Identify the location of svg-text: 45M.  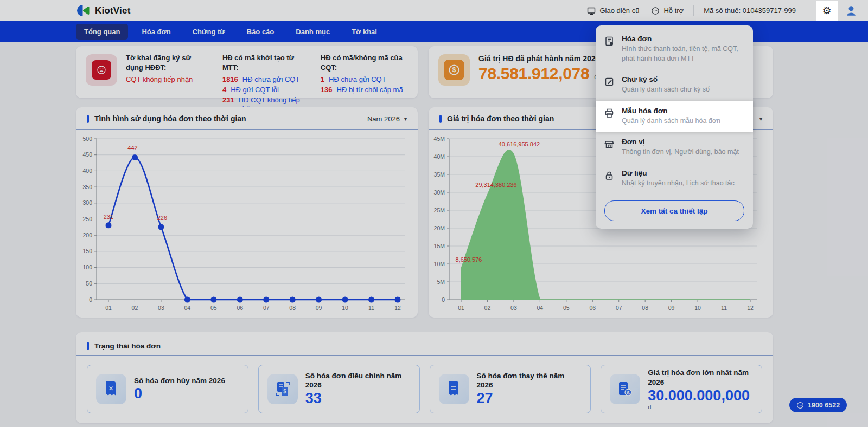
(439, 139).